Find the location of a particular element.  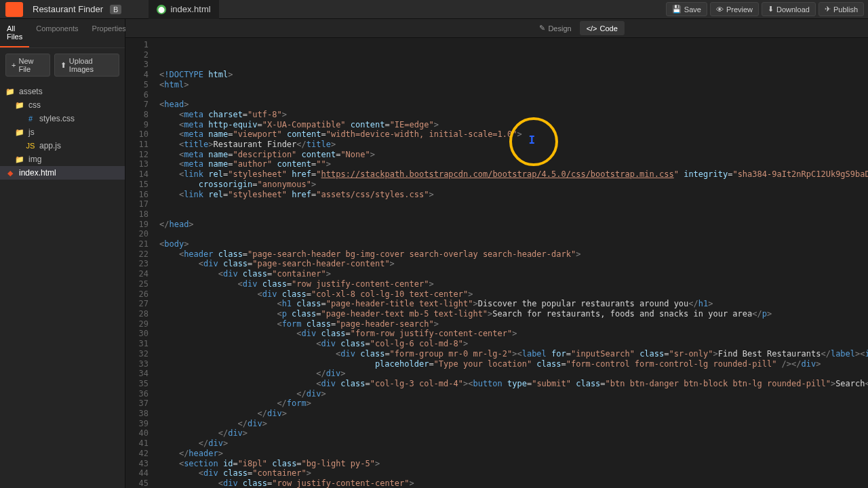

top-bar: Restaurant Finder B ⬤ index.html 💾Save 👁… is located at coordinates (434, 9).